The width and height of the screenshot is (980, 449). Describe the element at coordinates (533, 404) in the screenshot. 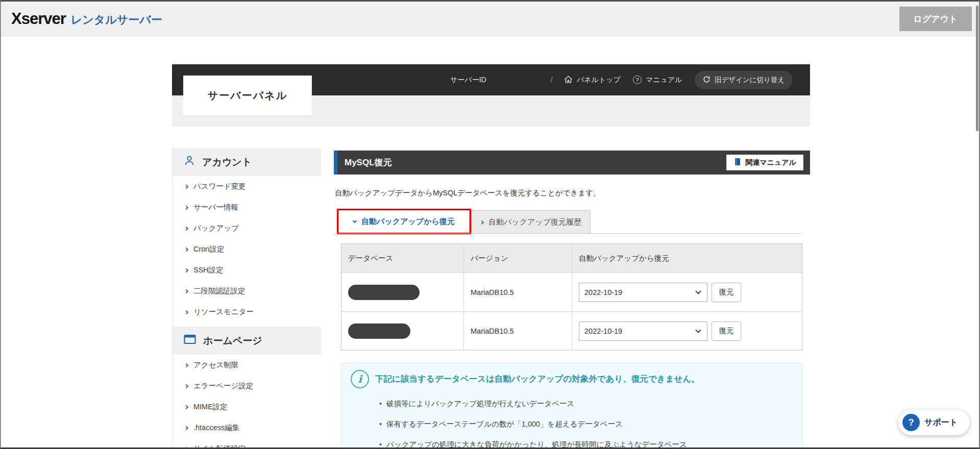

I see `notice-item: 破損等によりバックアップ処理が行えないデータベース` at that location.